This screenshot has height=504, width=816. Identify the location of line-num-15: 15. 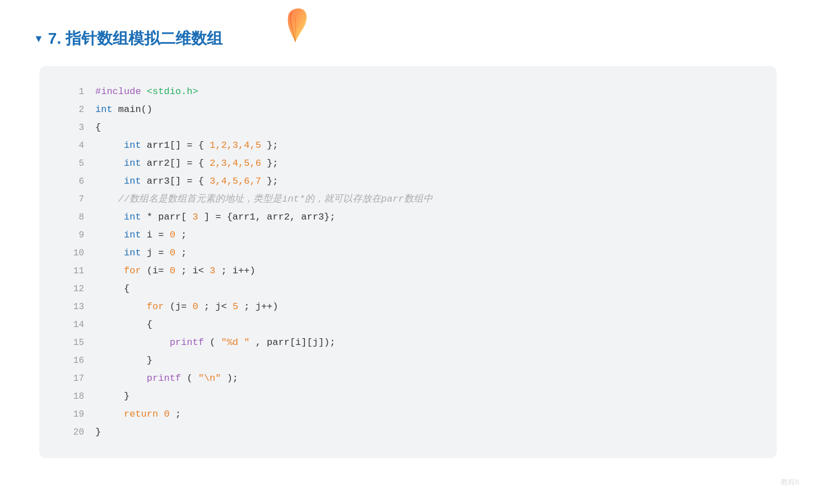
(73, 343).